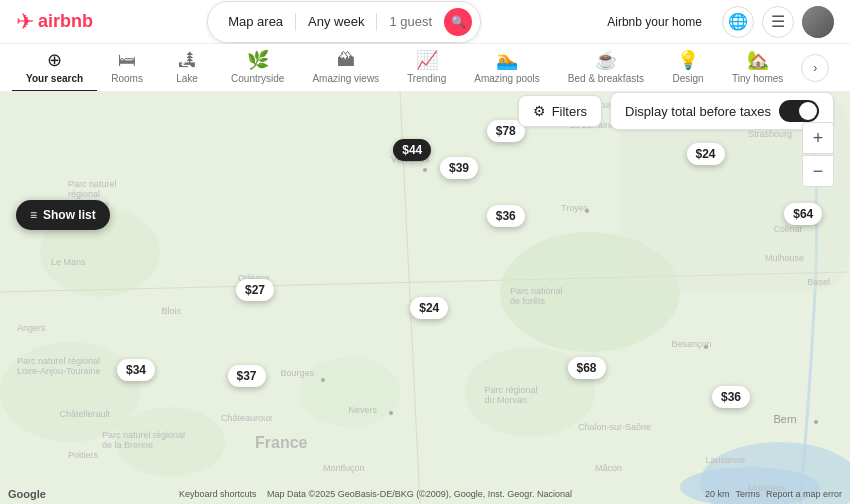 This screenshot has width=850, height=504. I want to click on attribution-left: Google, so click(27, 494).